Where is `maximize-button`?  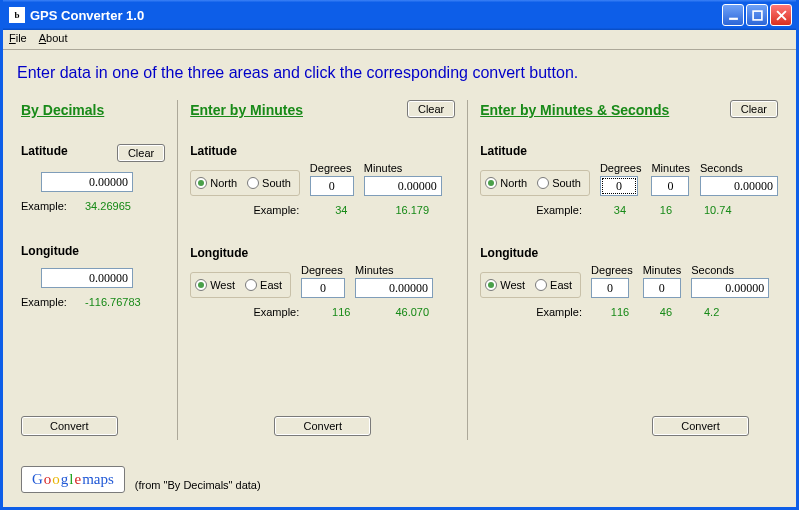 maximize-button is located at coordinates (757, 15).